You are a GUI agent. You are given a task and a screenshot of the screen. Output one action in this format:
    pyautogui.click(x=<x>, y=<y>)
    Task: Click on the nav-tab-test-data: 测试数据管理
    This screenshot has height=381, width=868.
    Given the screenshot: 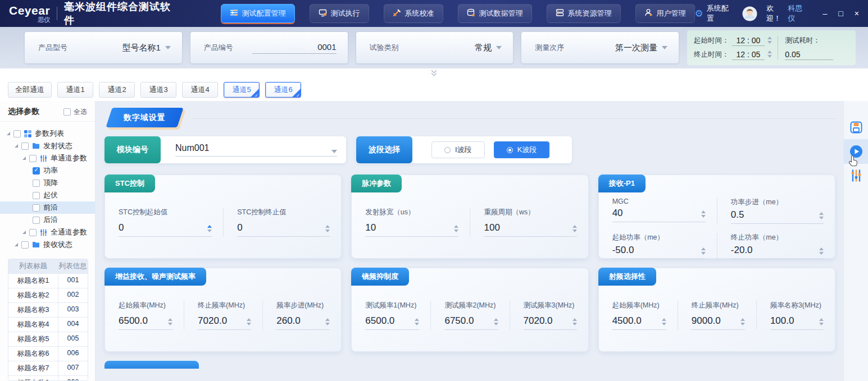 What is the action you would take?
    pyautogui.click(x=495, y=13)
    